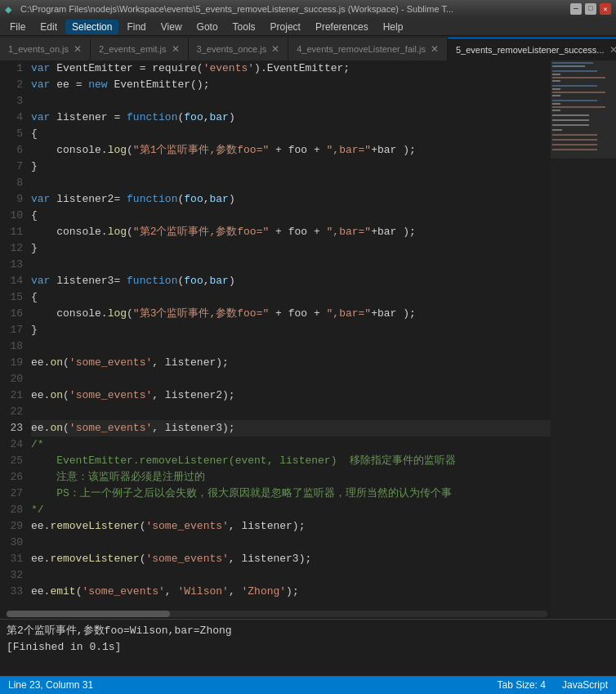 This screenshot has width=616, height=694. I want to click on tab-close-1: ✕, so click(78, 49).